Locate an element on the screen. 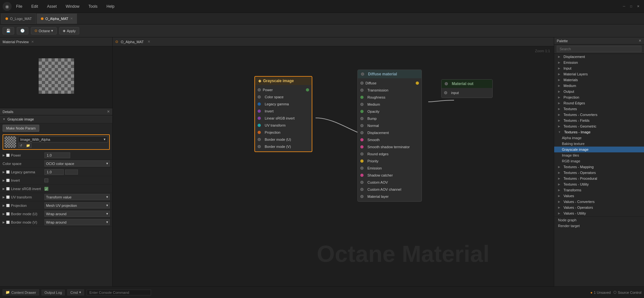  pin-custom-aov-ch-in is located at coordinates (362, 189).